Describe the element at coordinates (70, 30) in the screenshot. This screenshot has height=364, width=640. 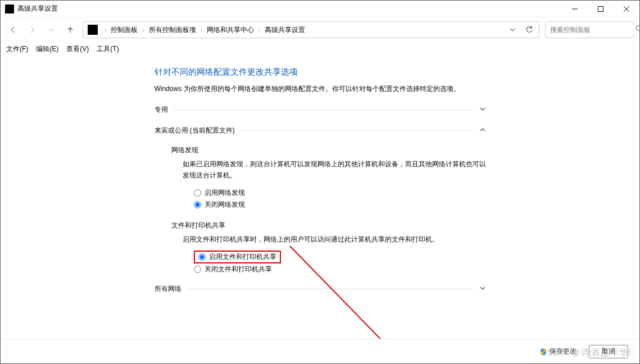
I see `up-button` at that location.